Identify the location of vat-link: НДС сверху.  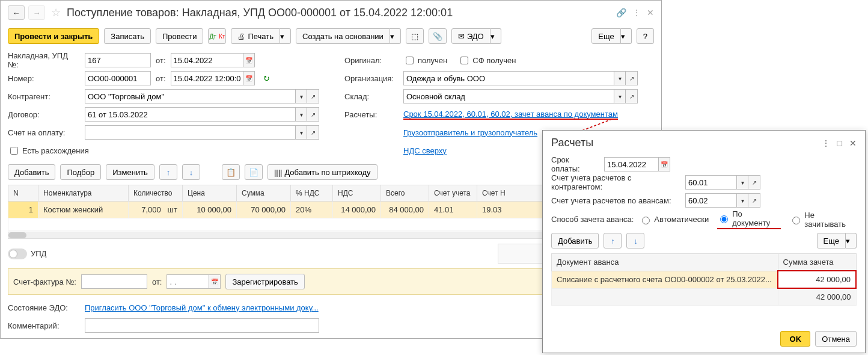
(425, 150).